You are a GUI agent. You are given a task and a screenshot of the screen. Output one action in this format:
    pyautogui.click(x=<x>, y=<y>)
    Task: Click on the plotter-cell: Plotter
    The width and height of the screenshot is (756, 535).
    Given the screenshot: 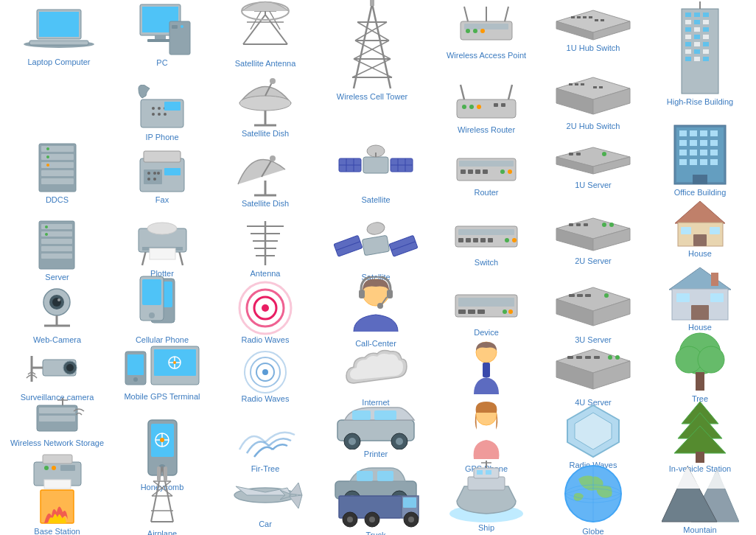 What is the action you would take?
    pyautogui.click(x=162, y=244)
    